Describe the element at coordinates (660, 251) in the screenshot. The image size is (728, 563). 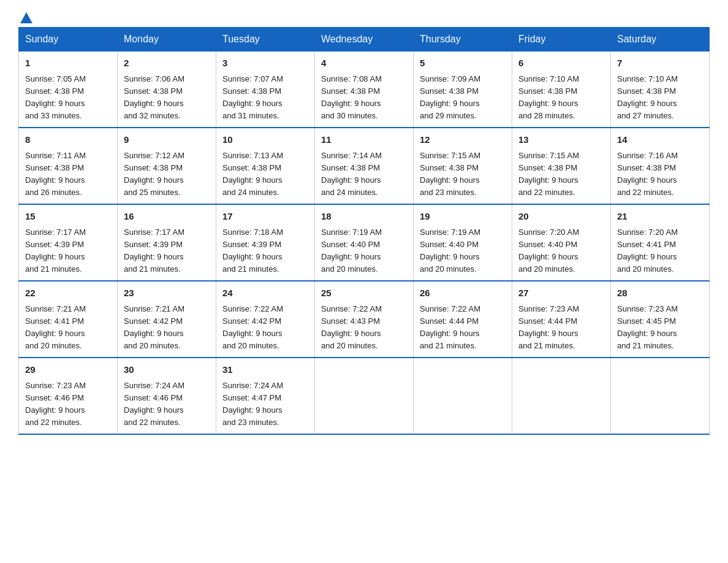
I see `day-info: Sunrise: 7:20 AMSunset: 4:41 PMDaylight:…` at that location.